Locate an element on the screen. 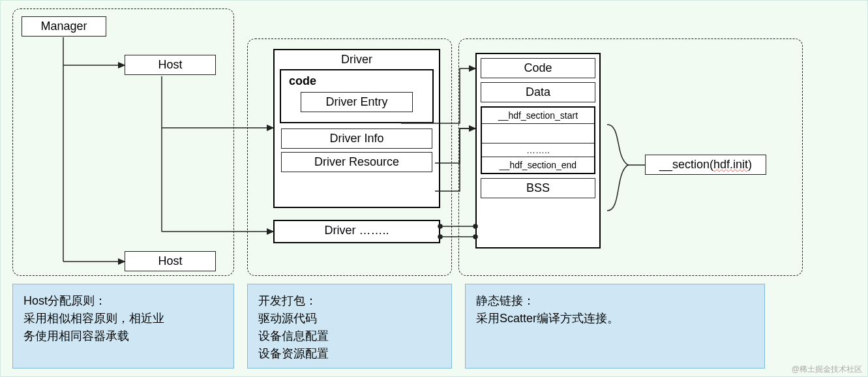 The width and height of the screenshot is (868, 377). label-hdf-start: __hdf_section_start is located at coordinates (538, 115).